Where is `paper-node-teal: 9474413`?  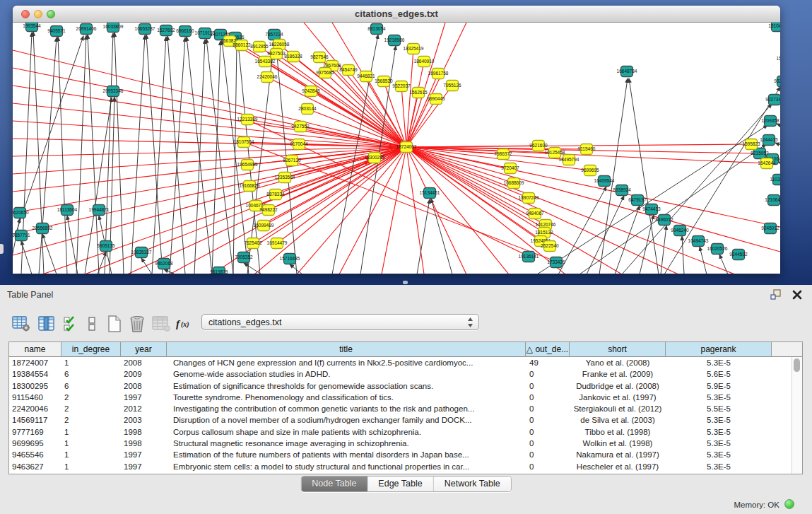 paper-node-teal: 9474413 is located at coordinates (652, 209).